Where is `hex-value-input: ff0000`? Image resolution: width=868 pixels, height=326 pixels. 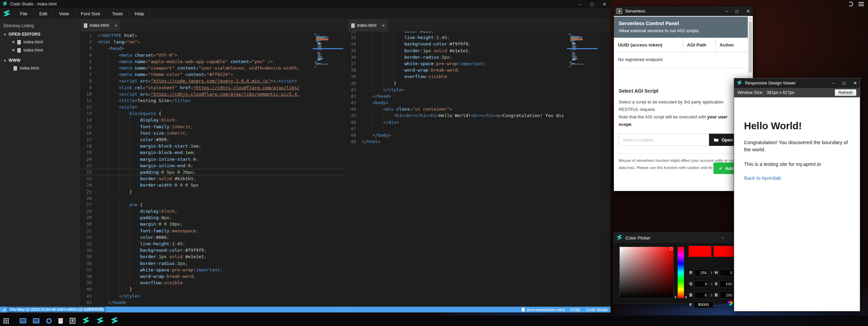
hex-value-input: ff0000 is located at coordinates (704, 305).